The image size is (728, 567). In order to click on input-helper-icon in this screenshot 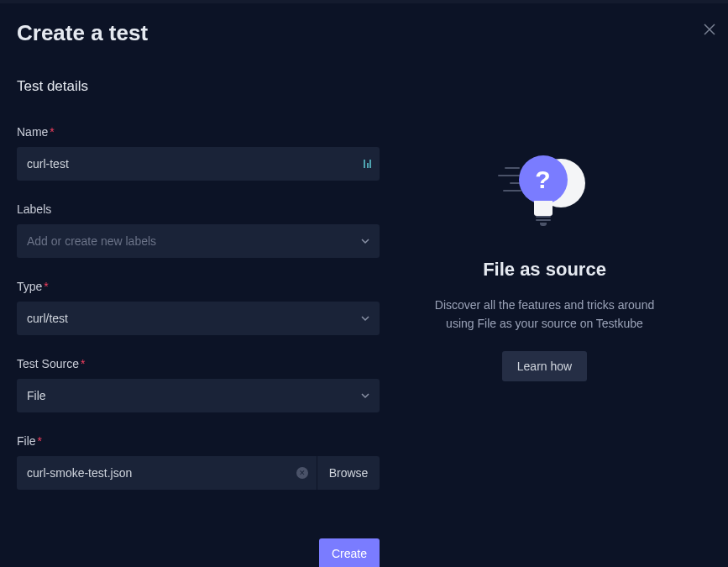, I will do `click(368, 164)`.